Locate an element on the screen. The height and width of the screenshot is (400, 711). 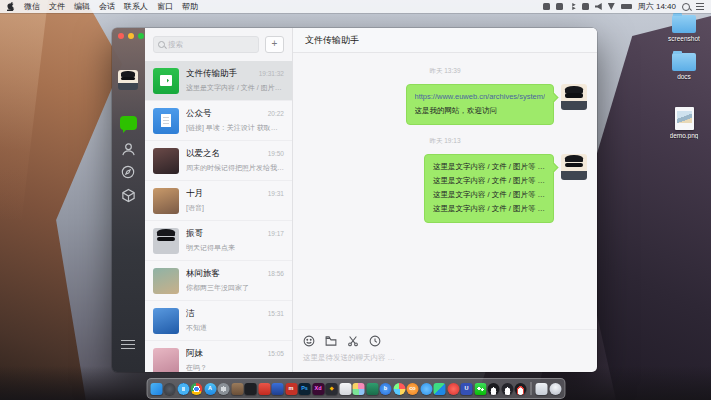
discover-tab-icon is located at coordinates (128, 172).